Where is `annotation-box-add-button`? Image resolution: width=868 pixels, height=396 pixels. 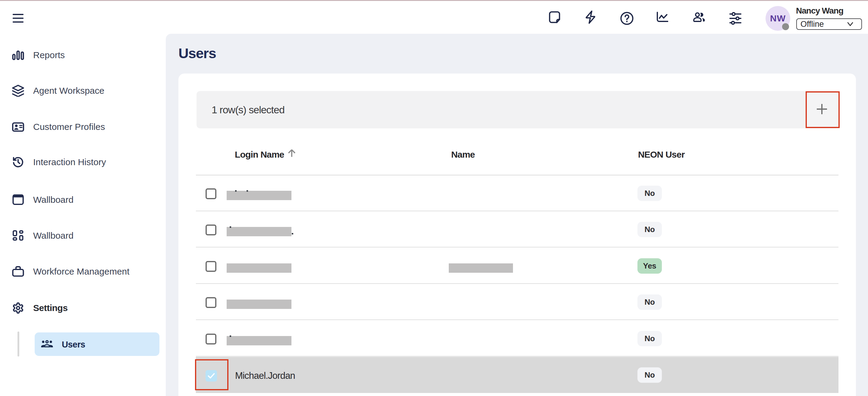 annotation-box-add-button is located at coordinates (823, 110).